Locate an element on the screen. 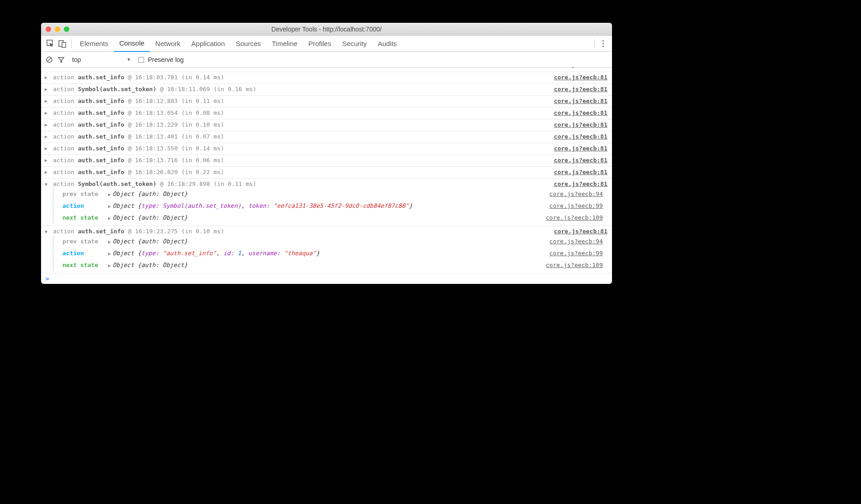 The image size is (861, 504). tab-profiles: Profiles is located at coordinates (320, 44).